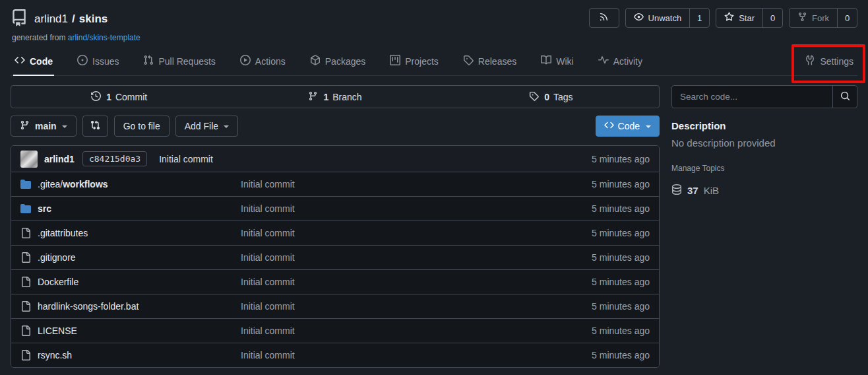 Image resolution: width=868 pixels, height=375 pixels. Describe the element at coordinates (772, 18) in the screenshot. I see `stars-count: 0` at that location.